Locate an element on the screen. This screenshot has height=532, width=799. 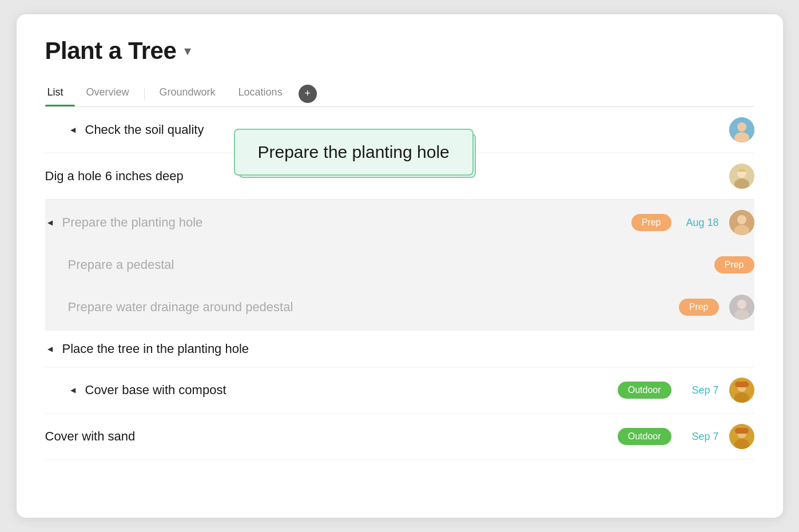
task-label: Prepare water drainage around pedestal is located at coordinates (373, 307).